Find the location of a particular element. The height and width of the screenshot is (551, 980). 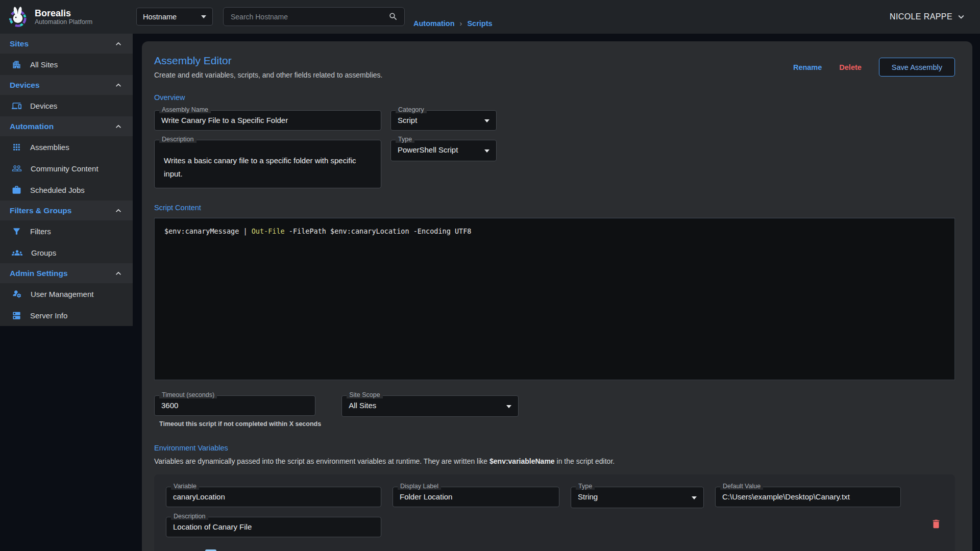

apps-grid-icon is located at coordinates (16, 147).